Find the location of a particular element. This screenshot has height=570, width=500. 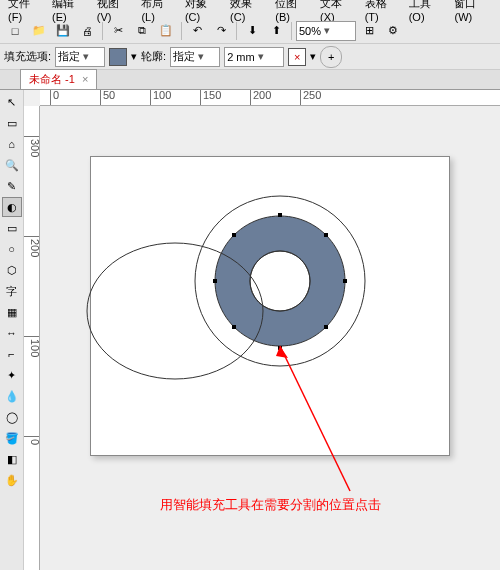

outline-mode-combo: 指定▾ is located at coordinates (195, 57).